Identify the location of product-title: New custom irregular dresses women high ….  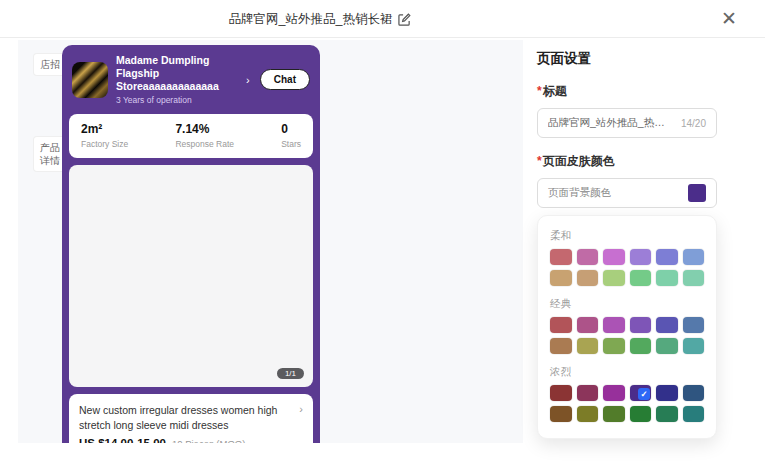
(187, 417).